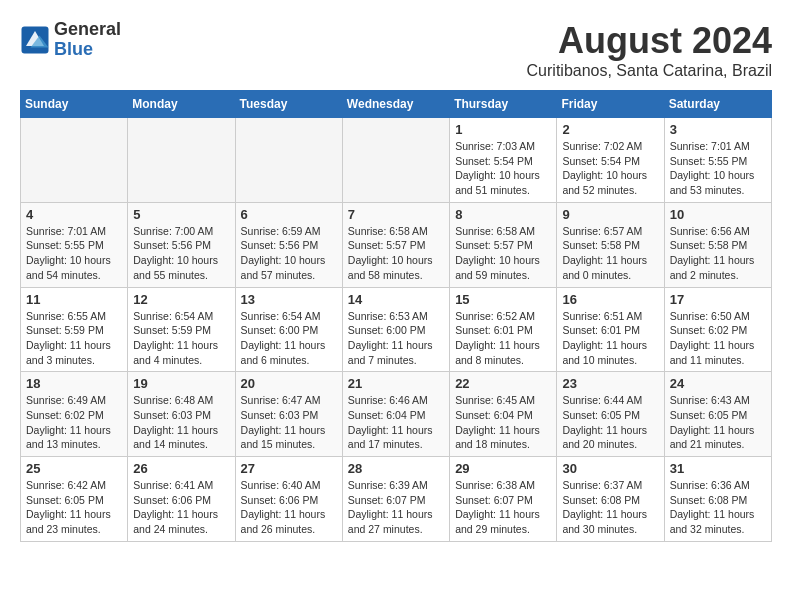  Describe the element at coordinates (610, 160) in the screenshot. I see `calendar-cell: 2Sunrise: 7:02 AMSunset: 5:54 PMDaylight…` at that location.